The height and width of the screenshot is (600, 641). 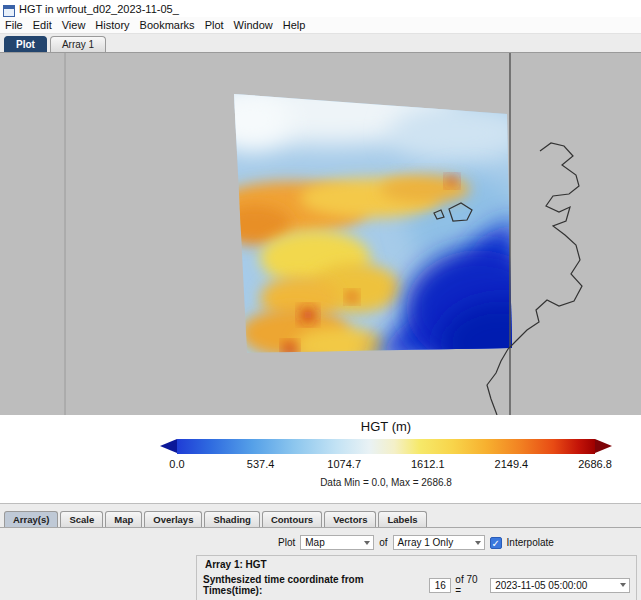 I want to click on window-icon, so click(x=9, y=9).